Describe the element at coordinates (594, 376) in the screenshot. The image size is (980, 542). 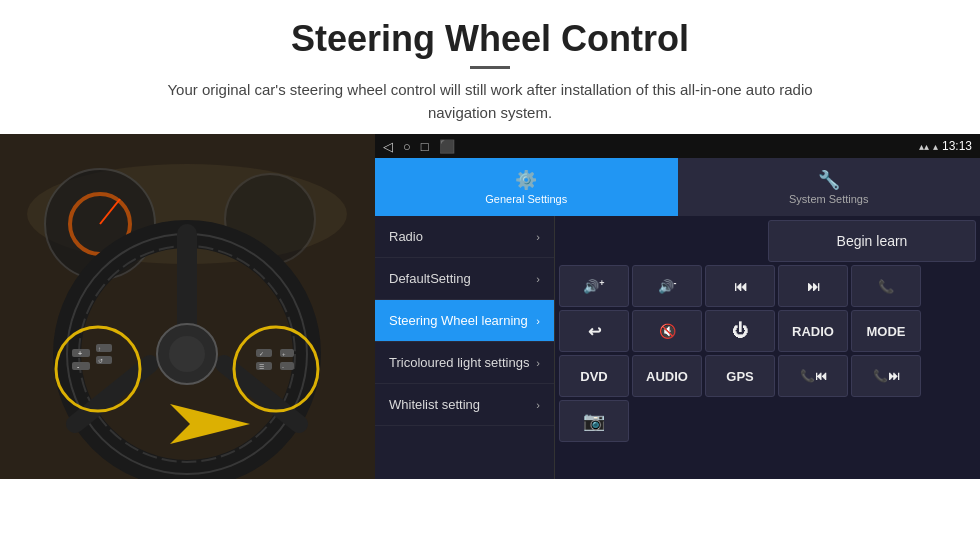
I see `dvd-text: DVD` at that location.